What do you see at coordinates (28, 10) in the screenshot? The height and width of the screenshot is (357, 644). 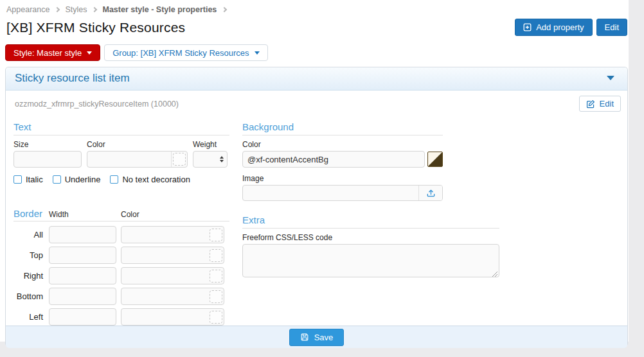 I see `breadcrumb-item-appearance: Appearance` at bounding box center [28, 10].